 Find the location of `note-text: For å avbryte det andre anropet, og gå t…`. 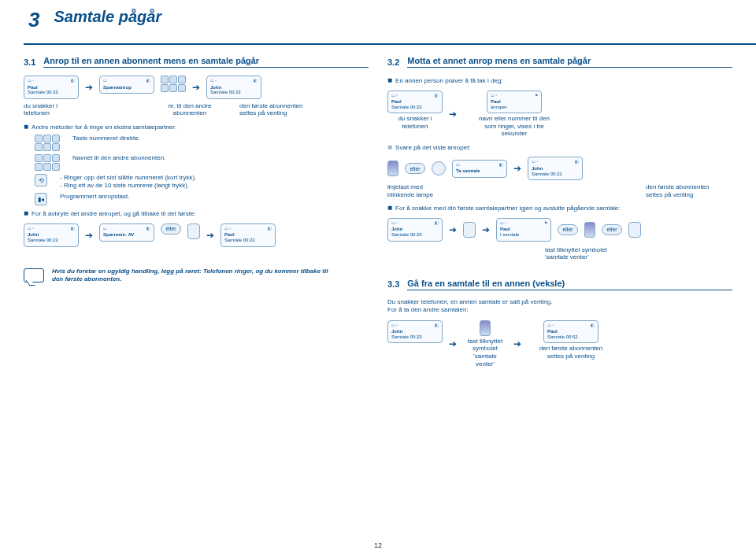

note-text: For å avbryte det andre anropet, og gå t… is located at coordinates (113, 214).